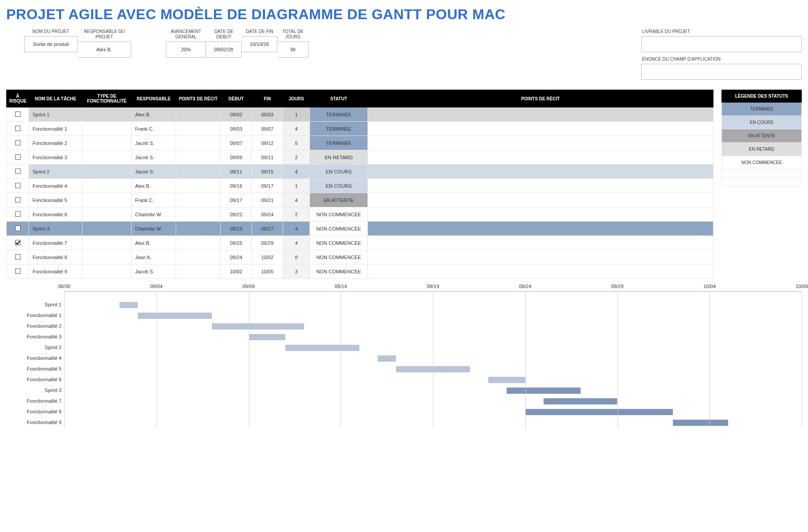 This screenshot has width=808, height=532. What do you see at coordinates (268, 200) in the screenshot?
I see `end-cell: 09/21` at bounding box center [268, 200].